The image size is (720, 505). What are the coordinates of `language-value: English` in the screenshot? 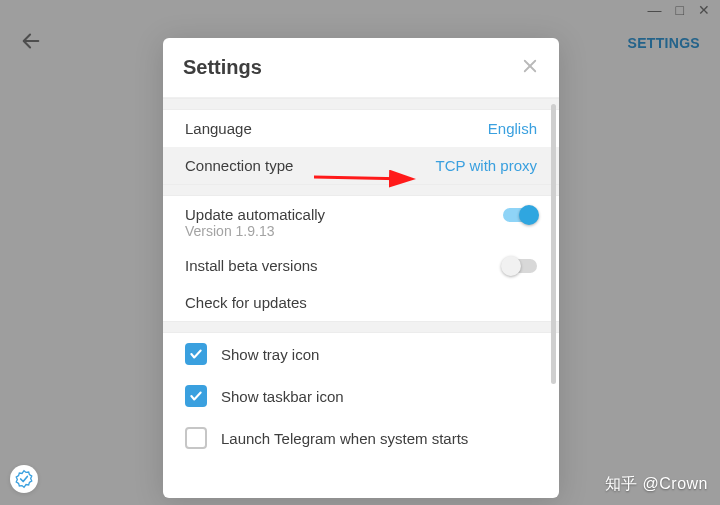 It's located at (512, 128).